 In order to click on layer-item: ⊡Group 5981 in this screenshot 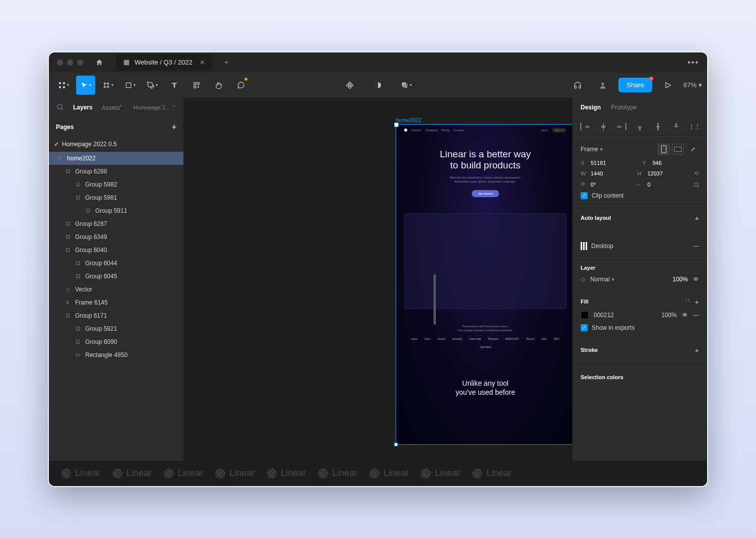, I will do `click(116, 198)`.